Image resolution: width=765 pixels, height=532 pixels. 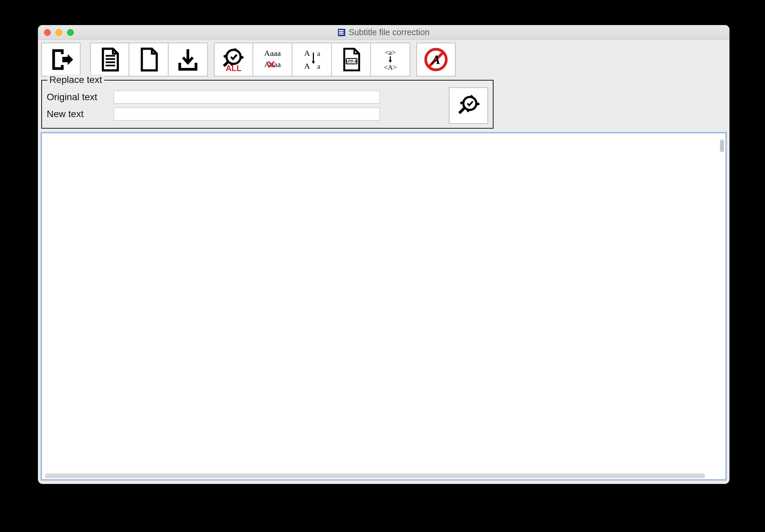 What do you see at coordinates (59, 32) in the screenshot?
I see `window-minimize-button` at bounding box center [59, 32].